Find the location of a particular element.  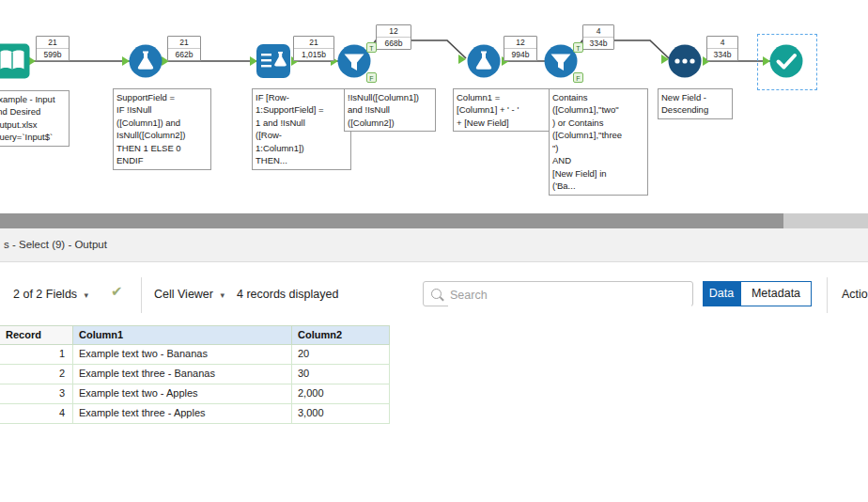

tool-annotation: New Field - Descending is located at coordinates (695, 103).